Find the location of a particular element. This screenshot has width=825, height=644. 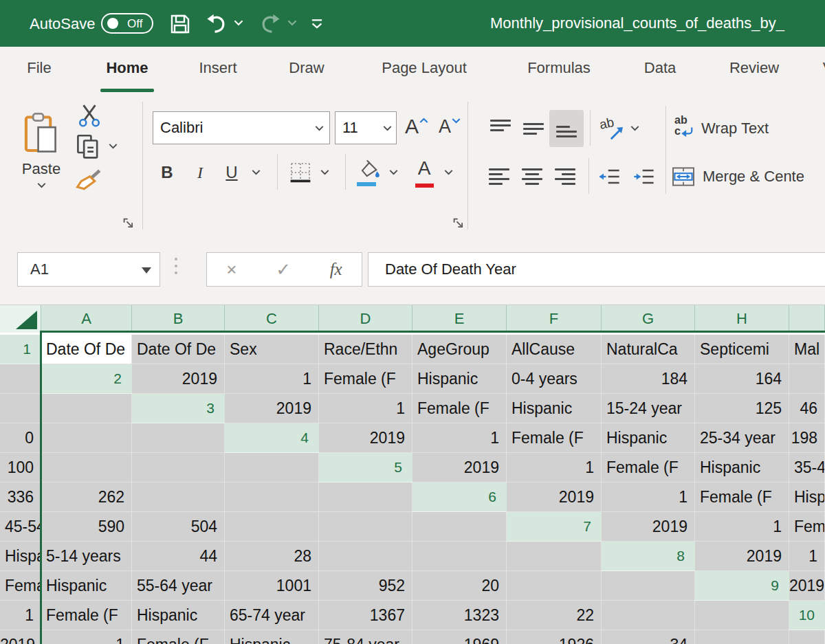

tab-data: Data is located at coordinates (660, 68).